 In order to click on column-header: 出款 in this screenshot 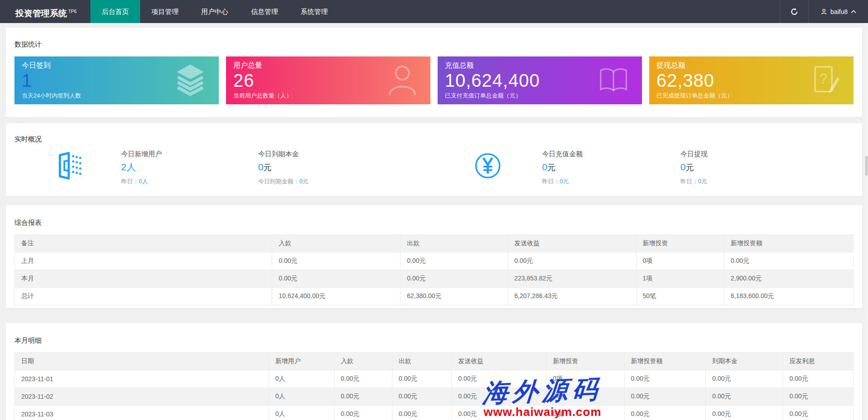, I will do `click(454, 244)`.